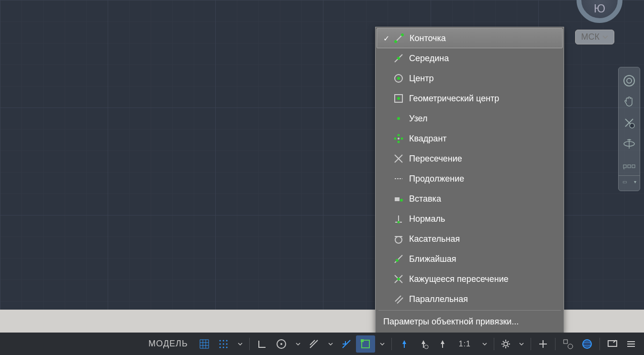  Describe the element at coordinates (322, 344) in the screenshot. I see `status-bar: МОДЕЛЬ 1:1` at that location.